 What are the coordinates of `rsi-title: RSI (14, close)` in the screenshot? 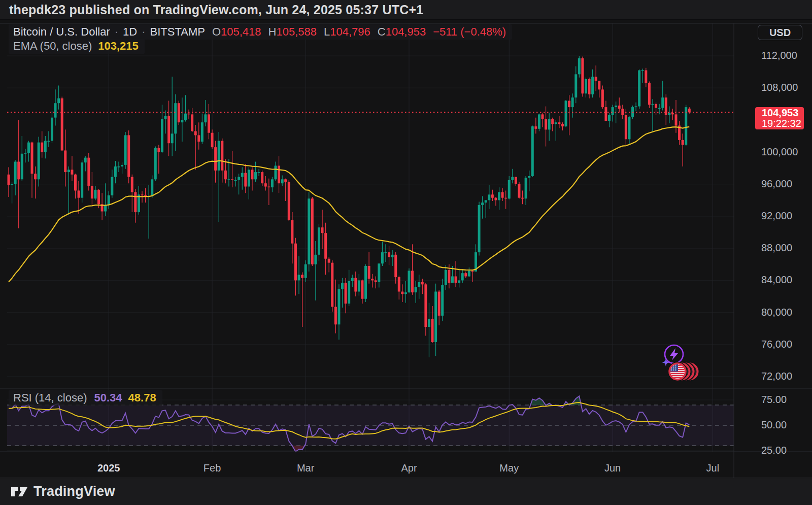 It's located at (50, 398).